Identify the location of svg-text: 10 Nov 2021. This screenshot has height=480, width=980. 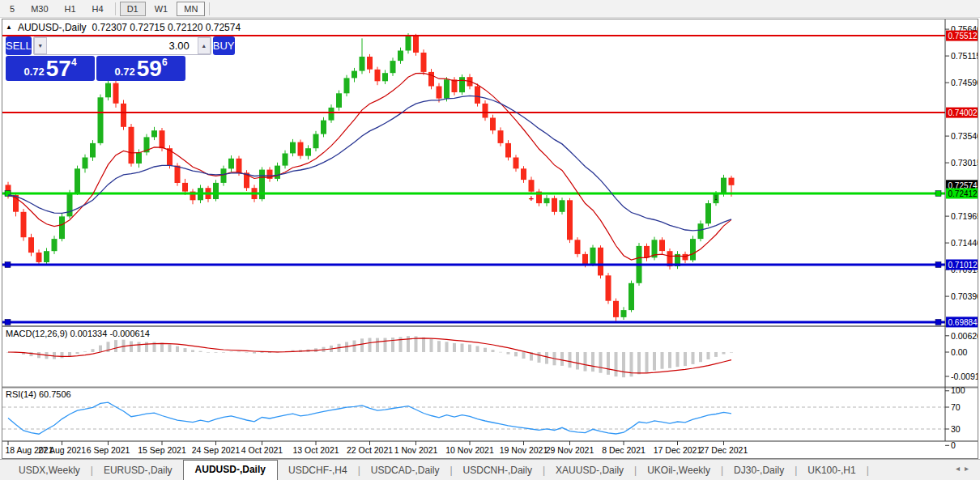
(470, 450).